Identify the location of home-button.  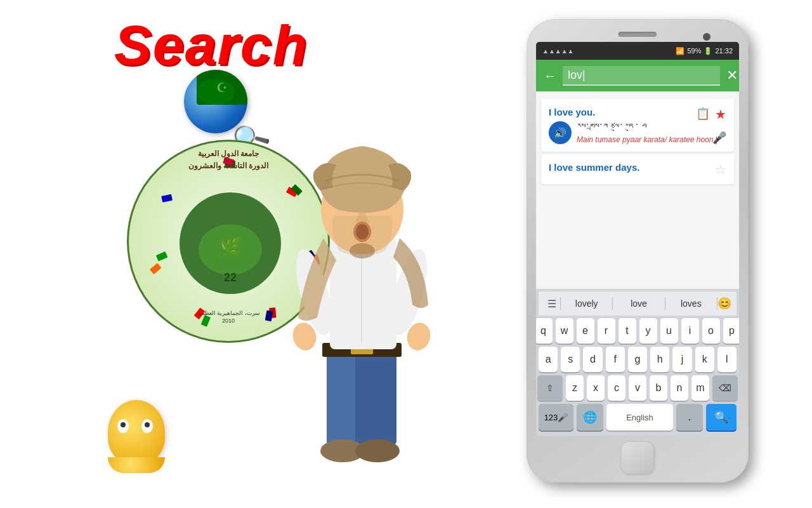
(638, 458).